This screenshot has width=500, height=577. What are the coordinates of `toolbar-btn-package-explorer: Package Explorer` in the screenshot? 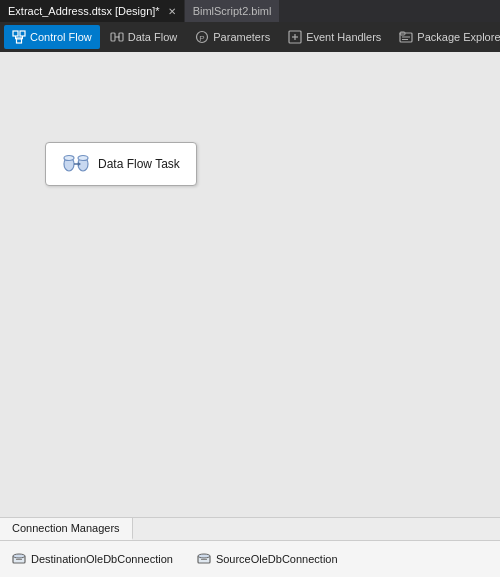 It's located at (446, 37).